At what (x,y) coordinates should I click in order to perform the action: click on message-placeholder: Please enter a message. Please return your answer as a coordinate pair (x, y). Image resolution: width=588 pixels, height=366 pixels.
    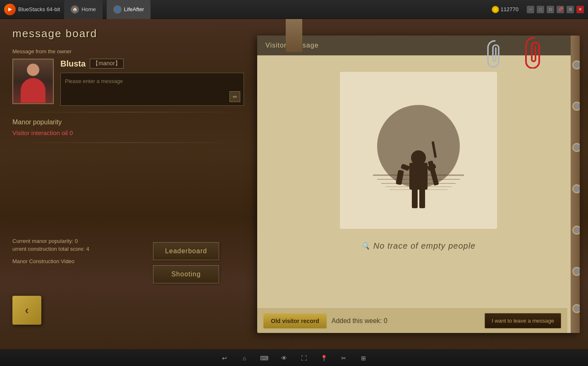
    Looking at the image, I should click on (94, 81).